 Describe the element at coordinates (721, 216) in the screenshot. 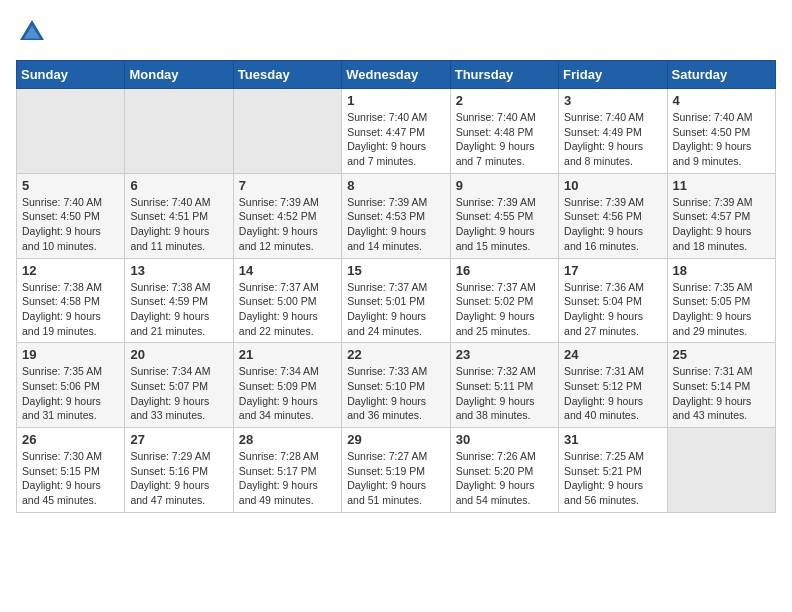

I see `day-cell: 11Sunrise: 7:39 AMSunset: 4:57 PMDayligh…` at that location.